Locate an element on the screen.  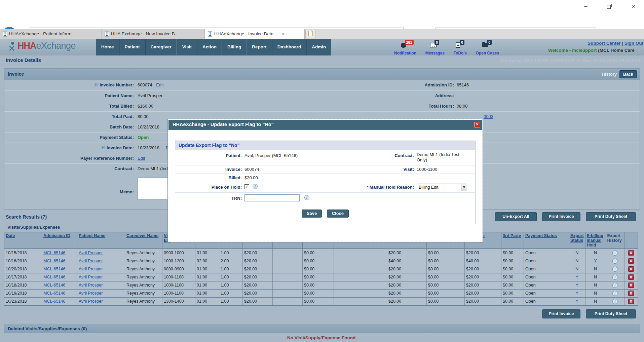
minimize-button: – is located at coordinates (586, 6).